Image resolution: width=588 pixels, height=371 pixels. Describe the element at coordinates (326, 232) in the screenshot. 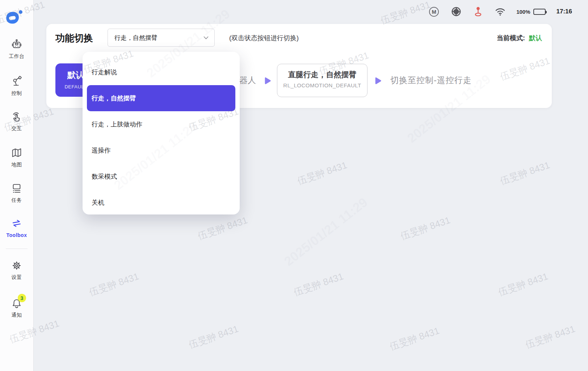

I see `watermark-timestamp-text: 2025/01/21 11:29` at that location.